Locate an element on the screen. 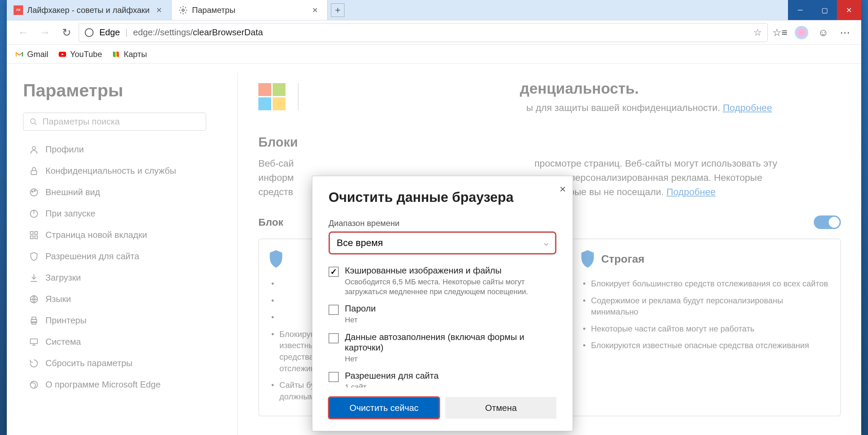  tab-title: Параметры is located at coordinates (249, 10).